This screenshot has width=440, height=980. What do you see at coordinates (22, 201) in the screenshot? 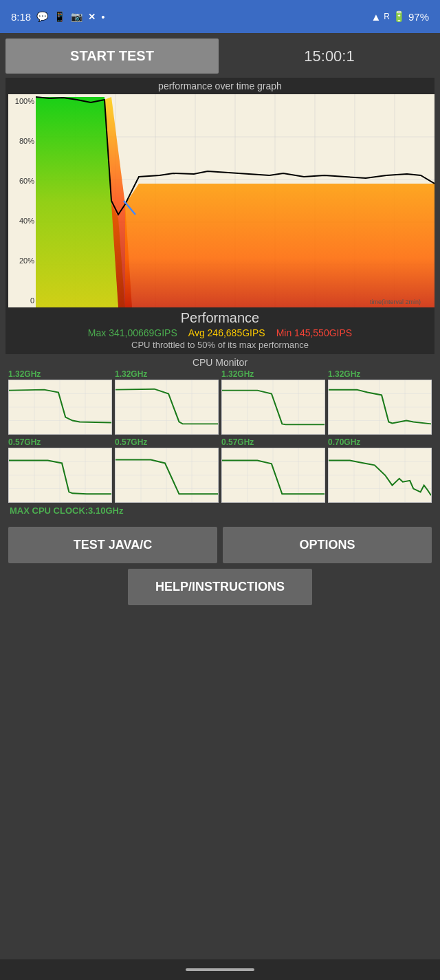
I see `graph-y-labels: 0 20% 40% 60% 80% 100%` at bounding box center [22, 201].